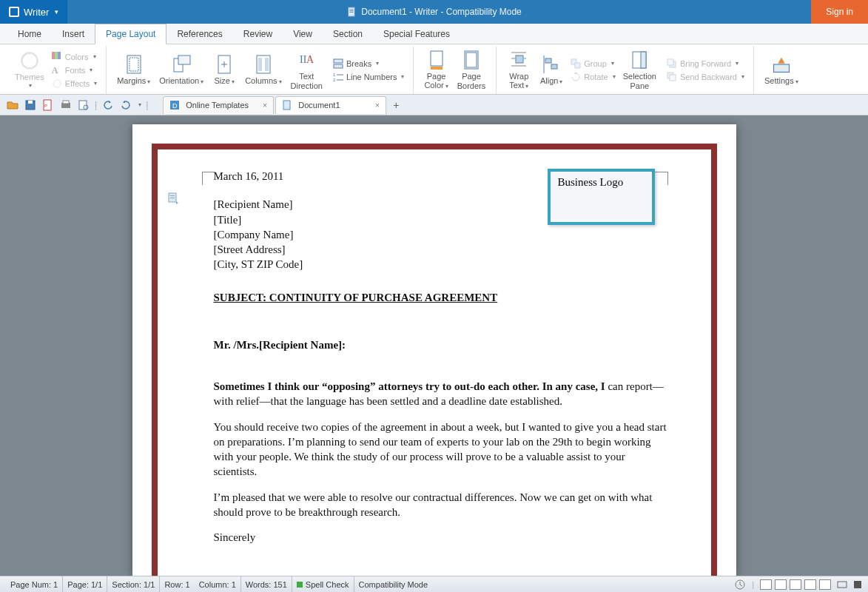  Describe the element at coordinates (706, 77) in the screenshot. I see `send-backward-button: Send Backward▾` at that location.